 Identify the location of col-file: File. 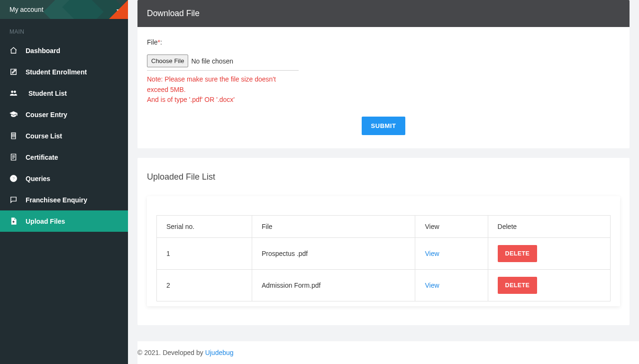
(334, 227).